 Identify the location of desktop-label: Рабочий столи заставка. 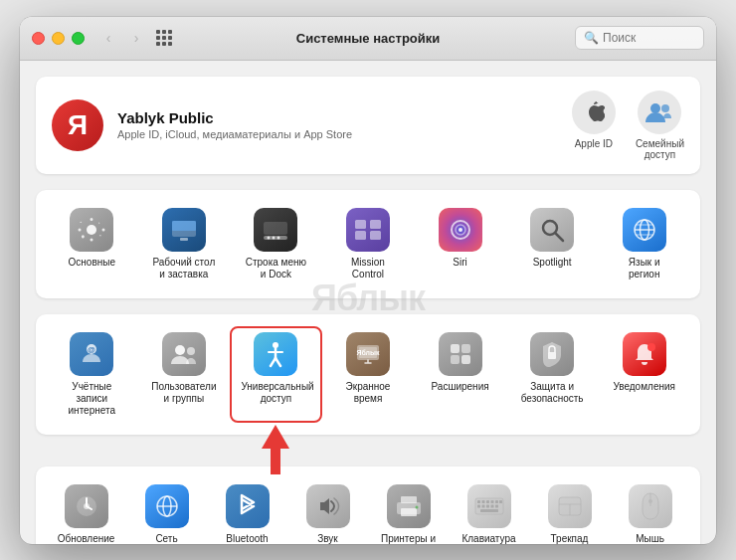
(183, 269).